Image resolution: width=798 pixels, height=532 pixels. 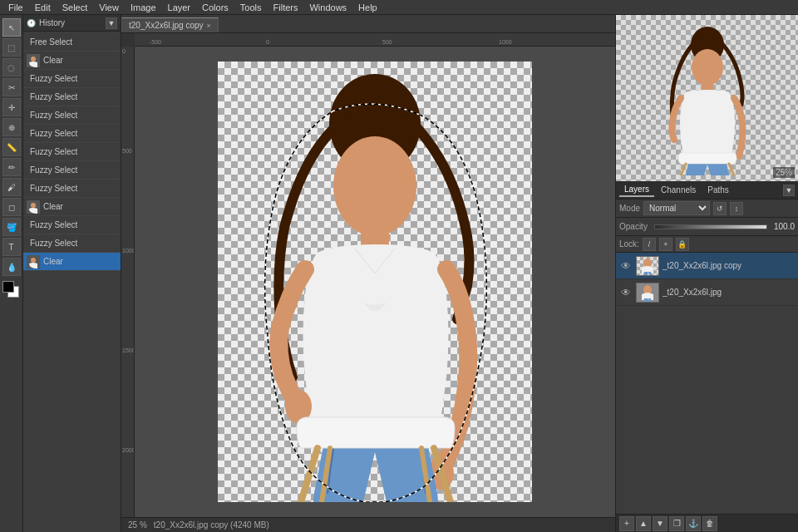 I want to click on mode-select: Normal, so click(x=677, y=208).